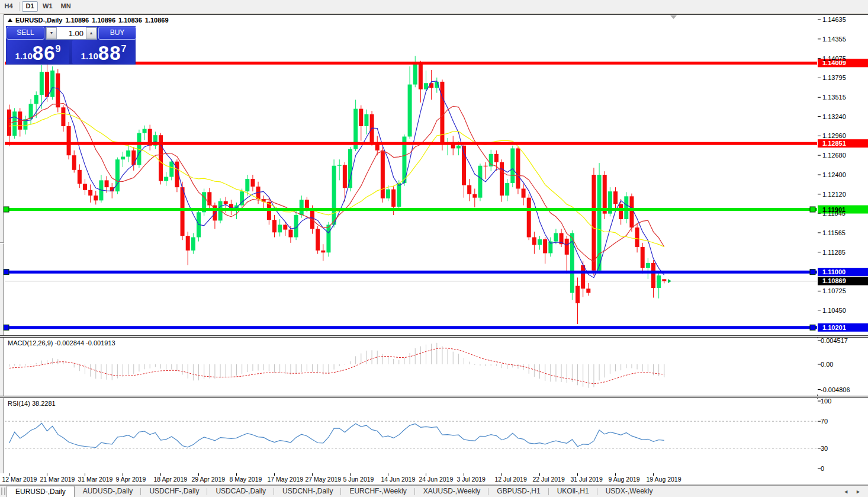 Image resolution: width=868 pixels, height=497 pixels. I want to click on chart-tab-eurusd-daily: EURUSD-,Daily, so click(40, 492).